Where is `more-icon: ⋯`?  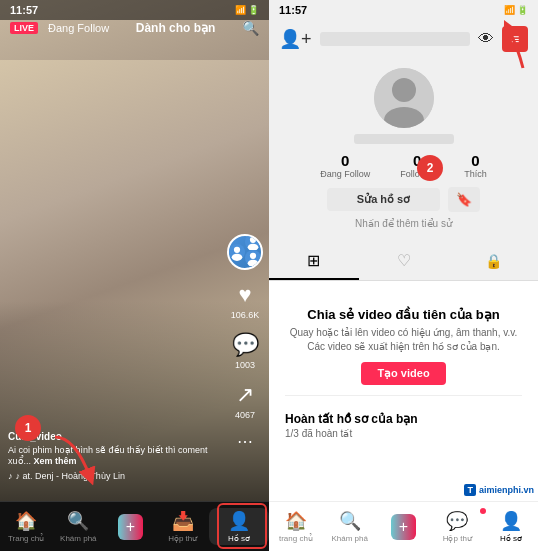 more-icon: ⋯ is located at coordinates (245, 442).